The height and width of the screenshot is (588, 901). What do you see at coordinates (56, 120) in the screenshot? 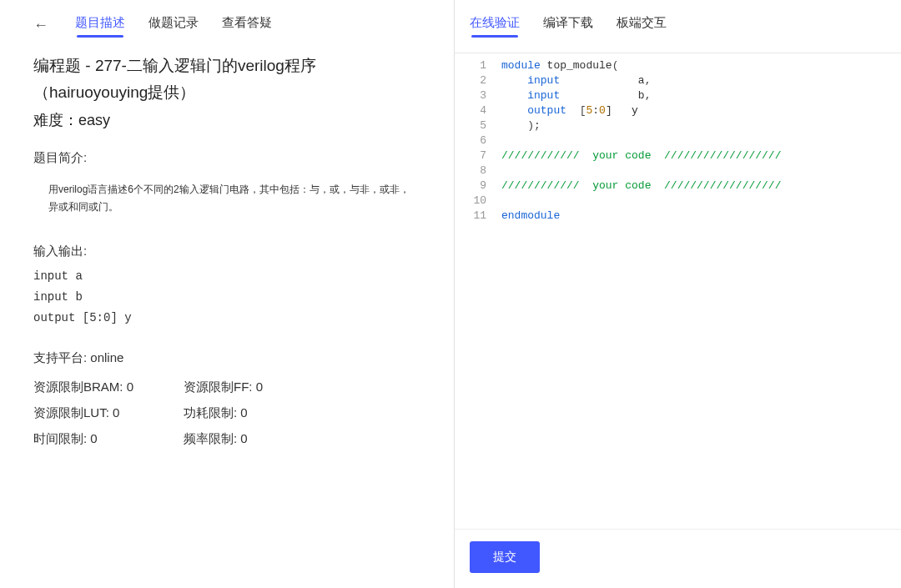
I see `difficulty-label: 难度：` at bounding box center [56, 120].